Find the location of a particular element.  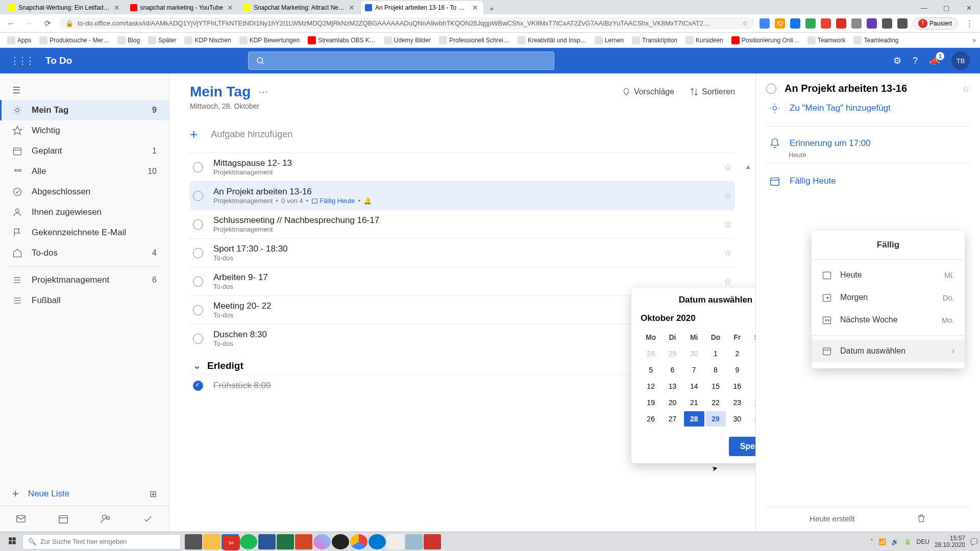

task-row: An Projekt arbeiten 13-16Projektmanageme… is located at coordinates (462, 195).